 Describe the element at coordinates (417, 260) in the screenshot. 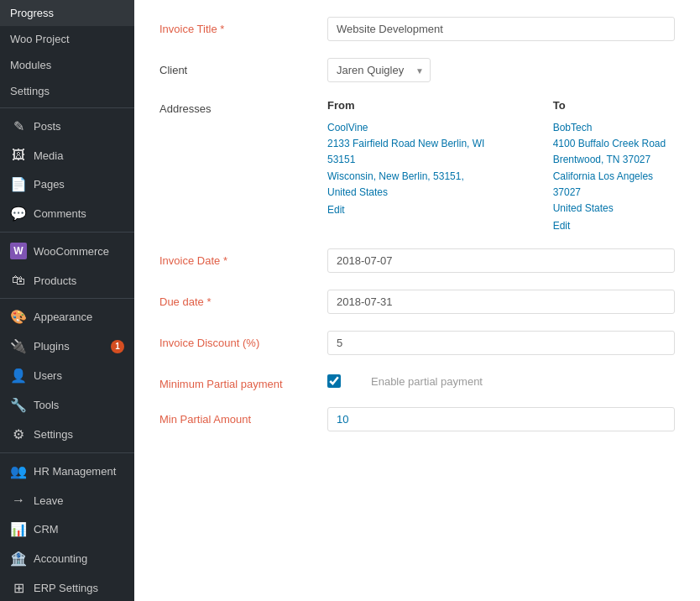

I see `invoice-date-row: Invoice Date *` at that location.